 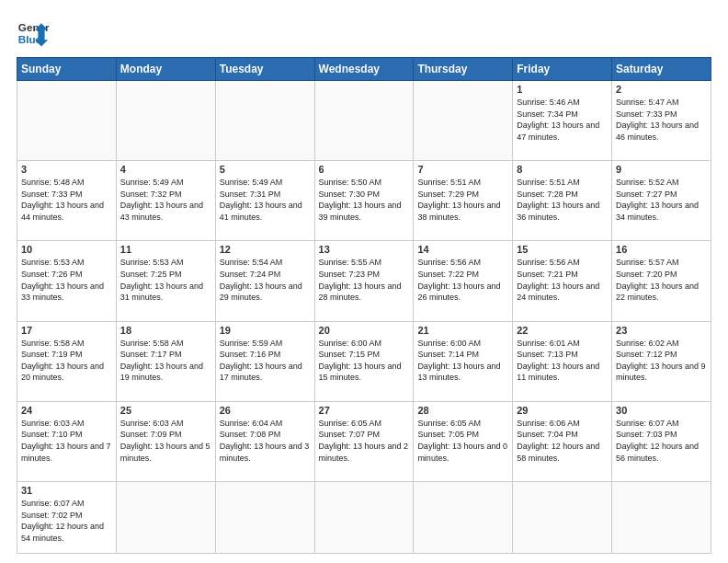 What do you see at coordinates (563, 441) in the screenshot?
I see `cell-info: Sunrise: 6:06 AM Sunset: 7:04 PM Dayligh…` at bounding box center [563, 441].